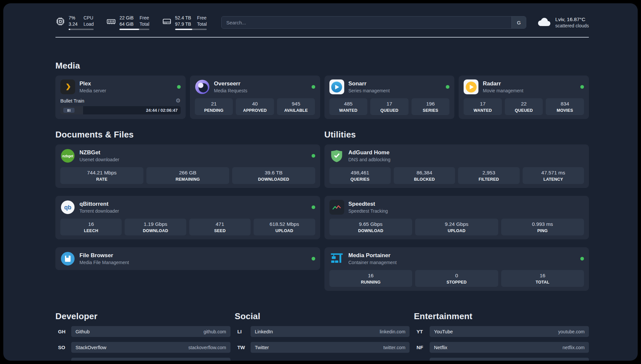 This screenshot has width=641, height=364. I want to click on card-sonarr: Sonarr Series management 485 WANTED 17 Q…, so click(390, 97).